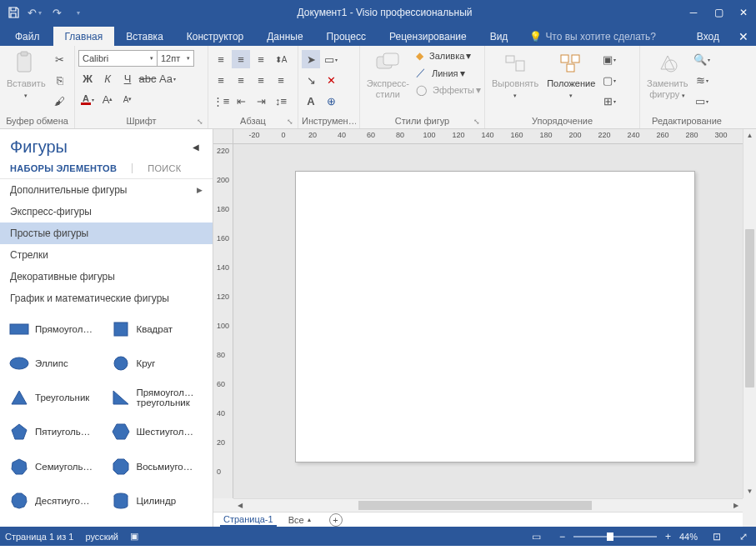  Describe the element at coordinates (164, 168) in the screenshot. I see `shapes-tab-search: ПОИСК` at that location.